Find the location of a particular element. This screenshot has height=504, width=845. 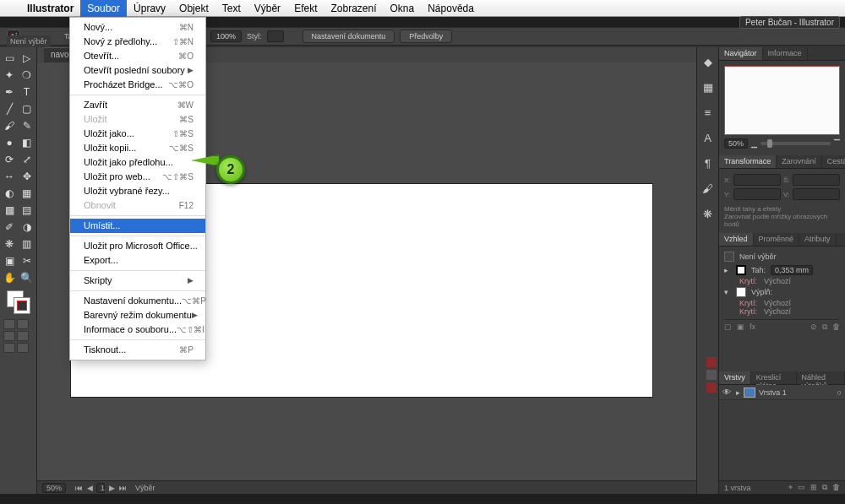

symbol-sprayer-tool: ❋ is located at coordinates (9, 244).